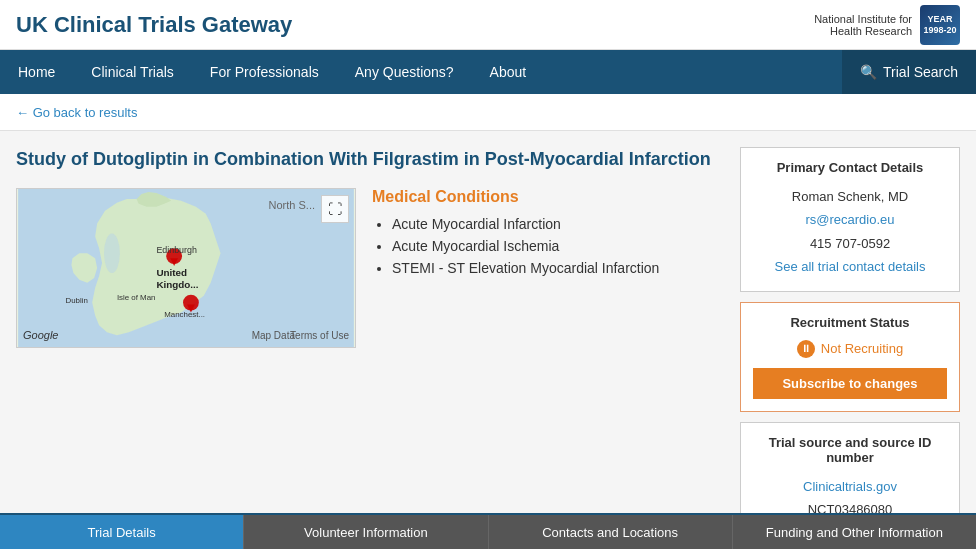  Describe the element at coordinates (248, 24) in the screenshot. I see `site-title-bold: Gateway` at that location.